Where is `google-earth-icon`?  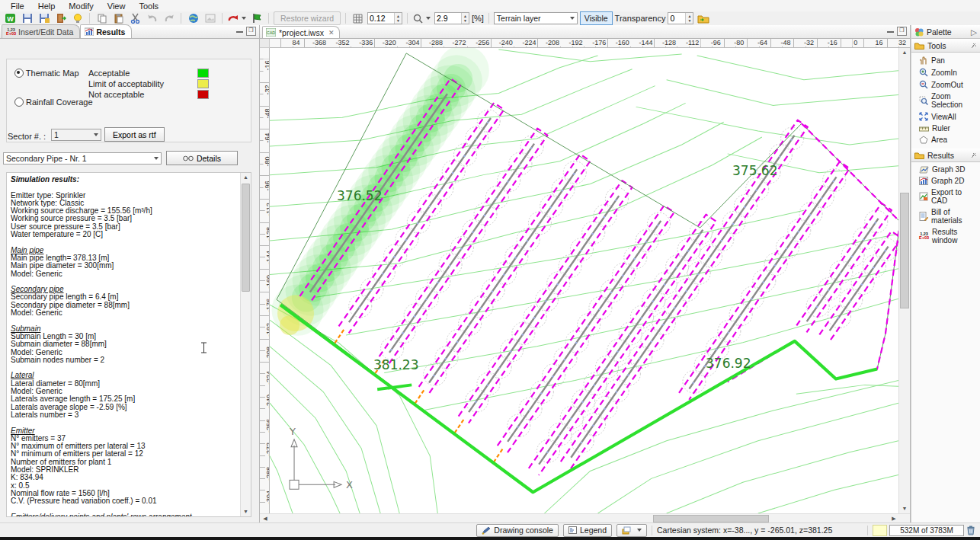
google-earth-icon is located at coordinates (194, 18).